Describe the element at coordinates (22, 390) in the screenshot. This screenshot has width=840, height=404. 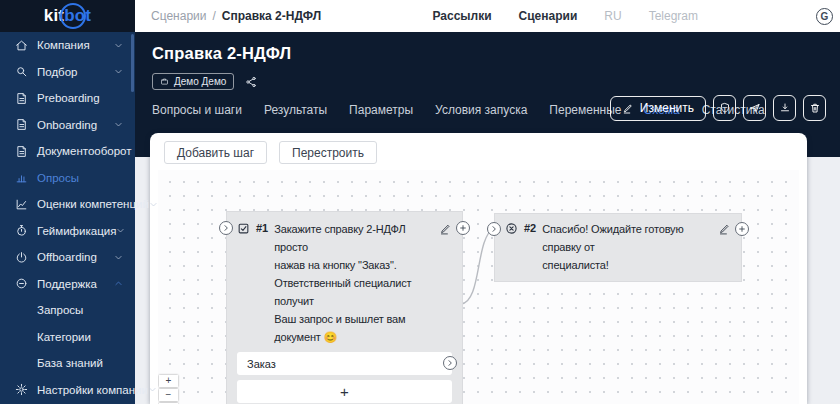
I see `gear-icon` at that location.